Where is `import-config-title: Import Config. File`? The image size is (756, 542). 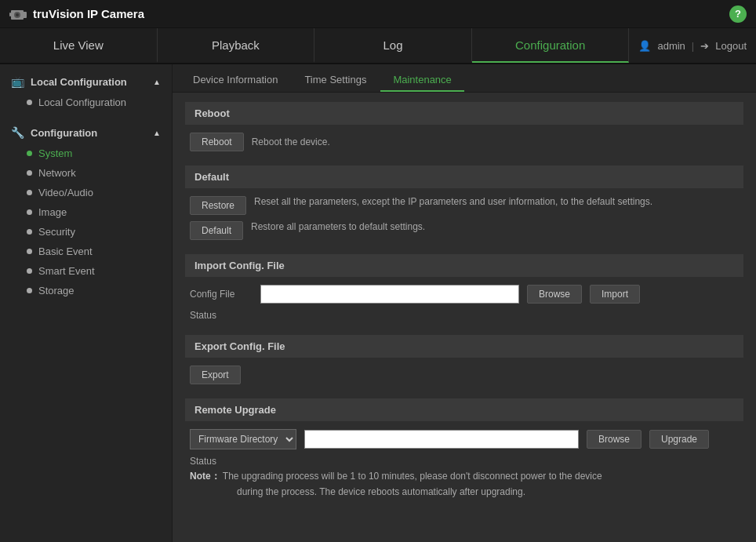
import-config-title: Import Config. File is located at coordinates (464, 265).